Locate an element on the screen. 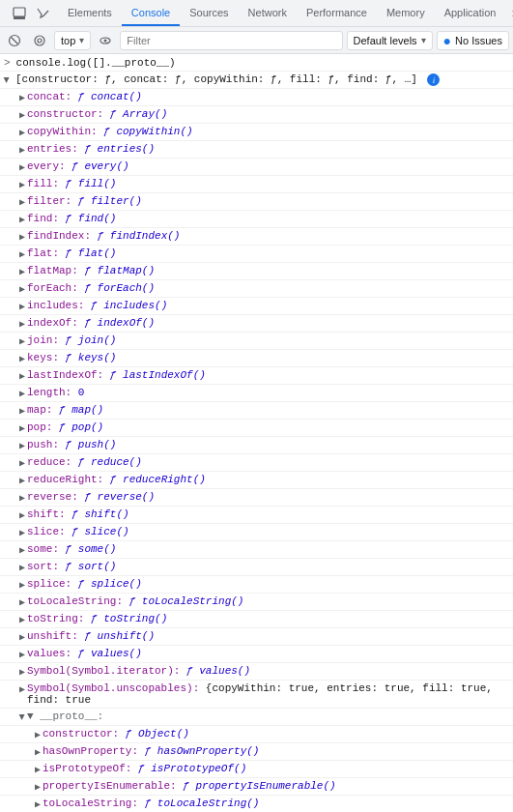  property-value: ƒ sort() is located at coordinates (91, 566).